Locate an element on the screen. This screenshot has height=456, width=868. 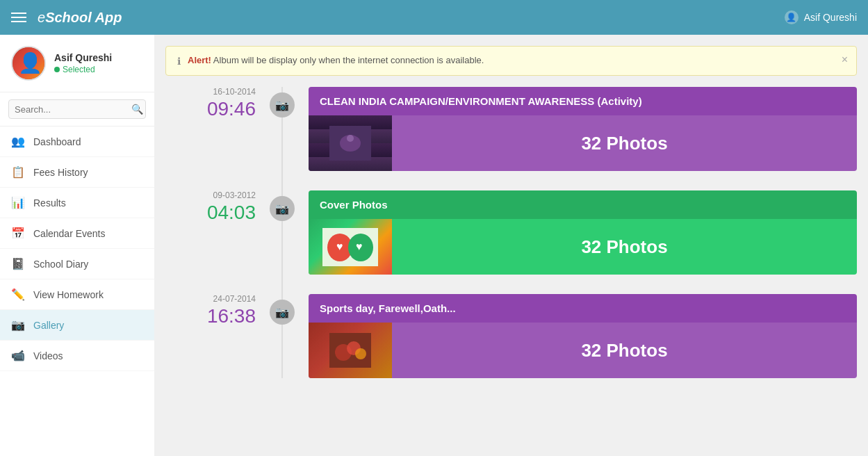
sidebar-item-videos: 📹 Videos is located at coordinates (77, 356).